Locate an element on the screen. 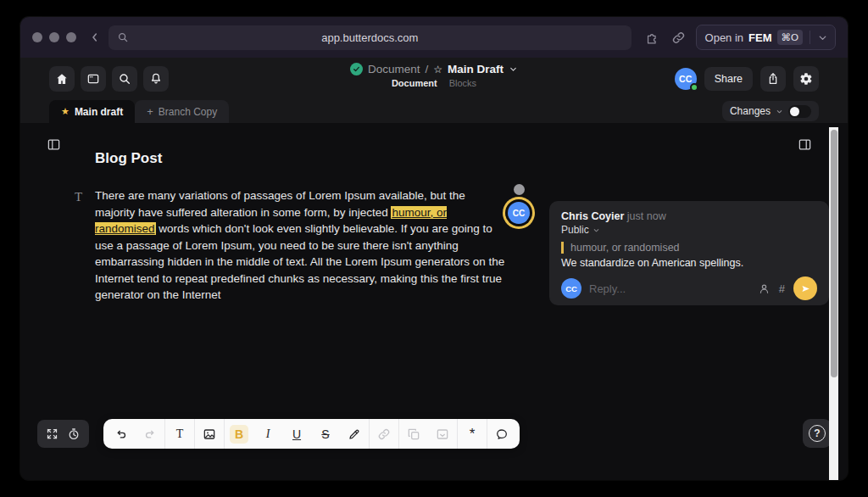 The image size is (868, 497). open-in-app-button: Open in FEM ⌘O is located at coordinates (766, 37).